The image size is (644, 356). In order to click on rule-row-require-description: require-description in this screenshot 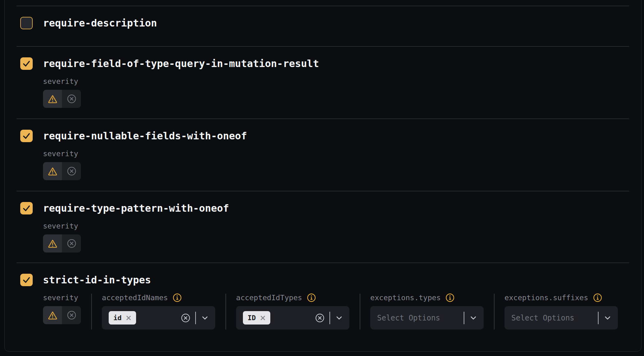, I will do `click(323, 26)`.